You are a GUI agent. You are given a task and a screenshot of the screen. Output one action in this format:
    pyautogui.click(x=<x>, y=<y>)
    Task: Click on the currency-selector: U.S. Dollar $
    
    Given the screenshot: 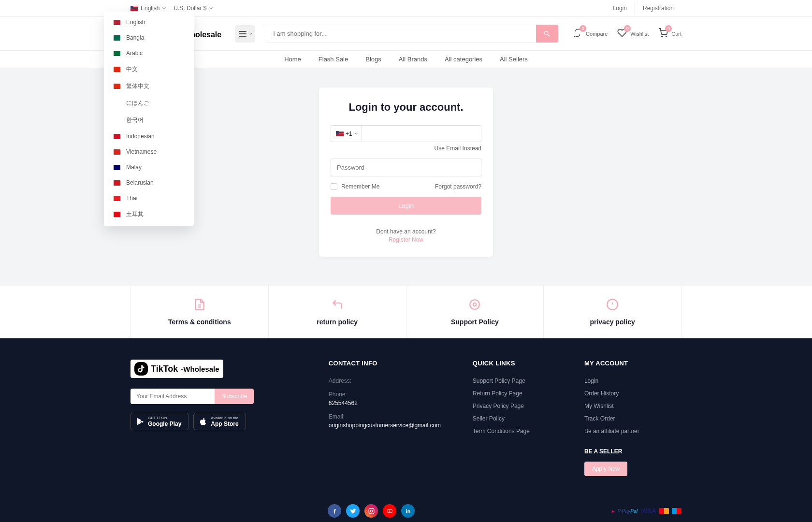 What is the action you would take?
    pyautogui.click(x=192, y=8)
    